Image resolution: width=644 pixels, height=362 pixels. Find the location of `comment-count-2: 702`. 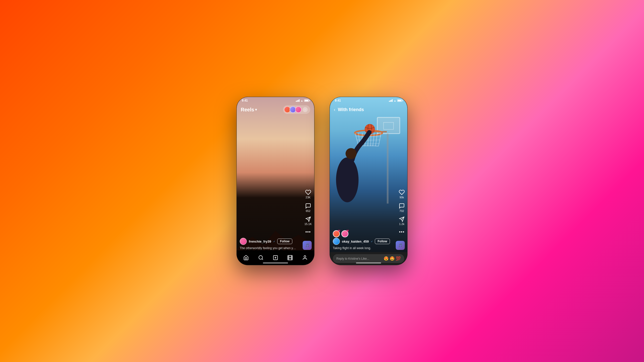

comment-count-2: 702 is located at coordinates (402, 211).